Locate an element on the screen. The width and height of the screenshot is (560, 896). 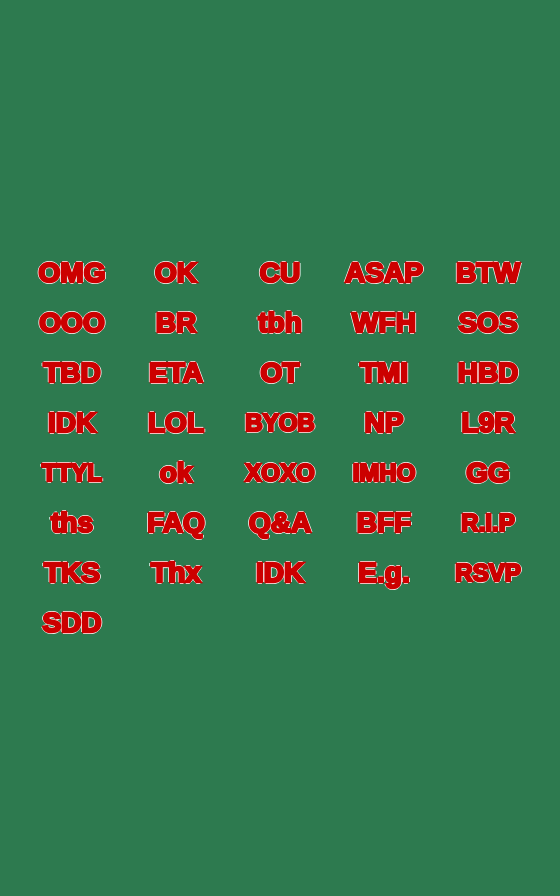
abbr-qanda: Q&A is located at coordinates (280, 523).